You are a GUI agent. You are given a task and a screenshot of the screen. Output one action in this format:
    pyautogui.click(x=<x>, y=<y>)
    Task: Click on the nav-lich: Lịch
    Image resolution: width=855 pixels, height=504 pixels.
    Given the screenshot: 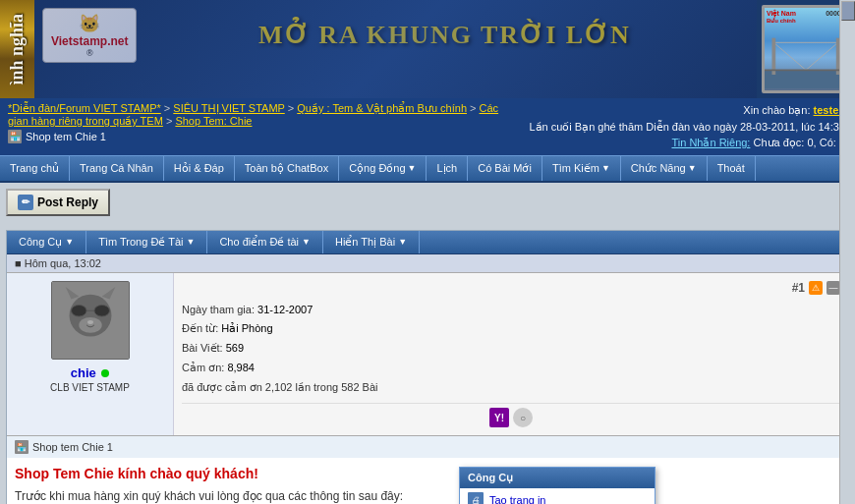 What is the action you would take?
    pyautogui.click(x=447, y=169)
    